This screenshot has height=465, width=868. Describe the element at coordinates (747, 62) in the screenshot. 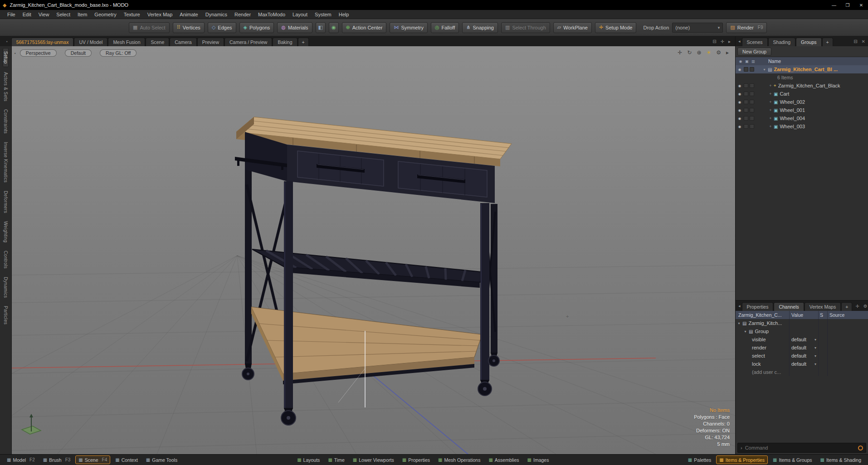

I see `render-column-icon: ▣` at that location.